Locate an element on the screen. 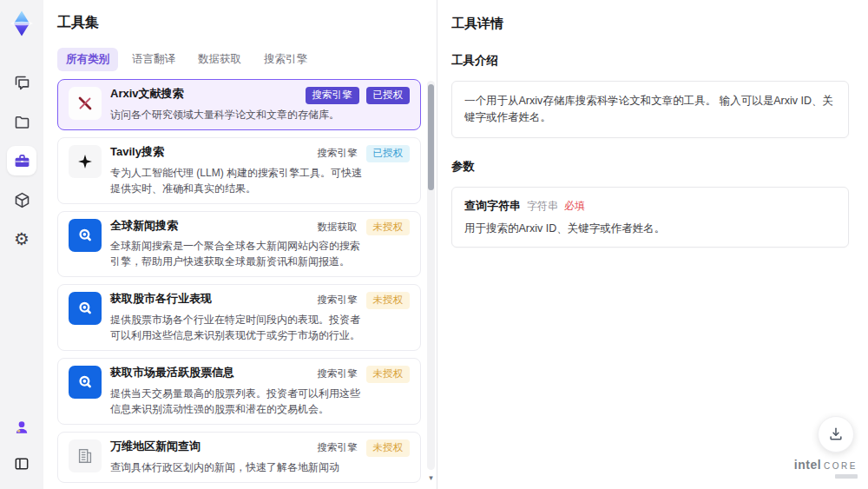 The width and height of the screenshot is (868, 489). tool-name: Tavily搜索 is located at coordinates (137, 153).